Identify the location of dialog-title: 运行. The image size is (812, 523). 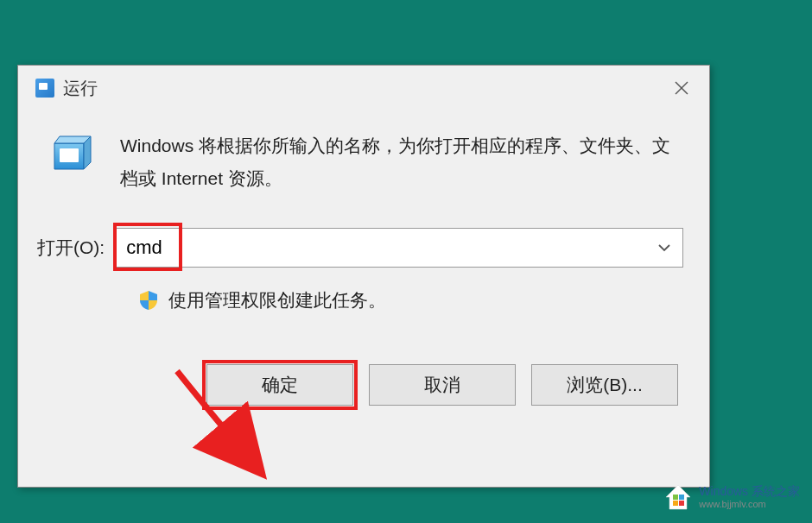
(80, 88).